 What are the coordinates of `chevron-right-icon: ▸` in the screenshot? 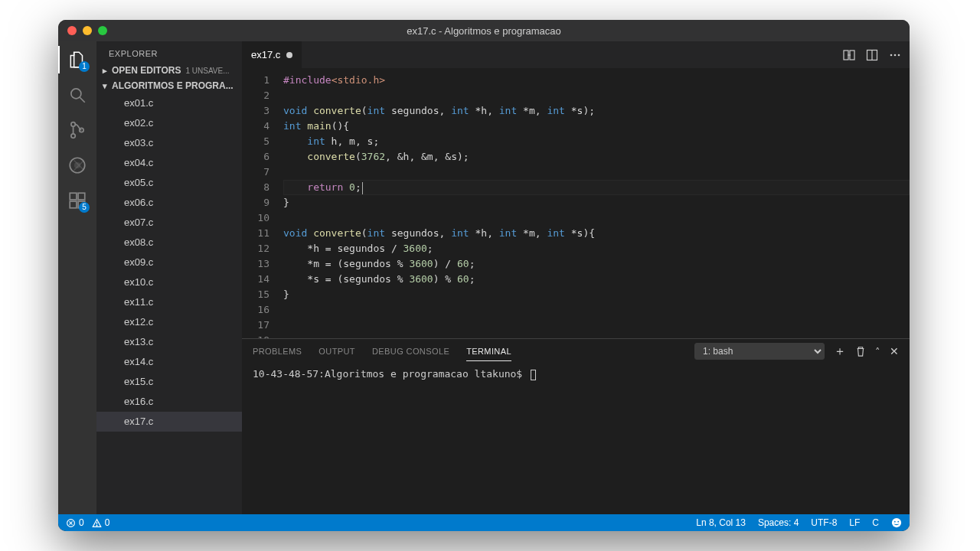 It's located at (105, 70).